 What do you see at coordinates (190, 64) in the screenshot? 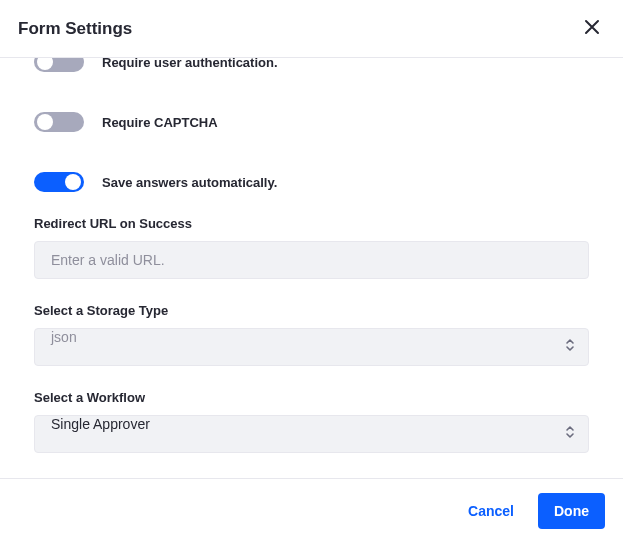
I see `toggle-label-require-auth: Require user authentication.` at bounding box center [190, 64].